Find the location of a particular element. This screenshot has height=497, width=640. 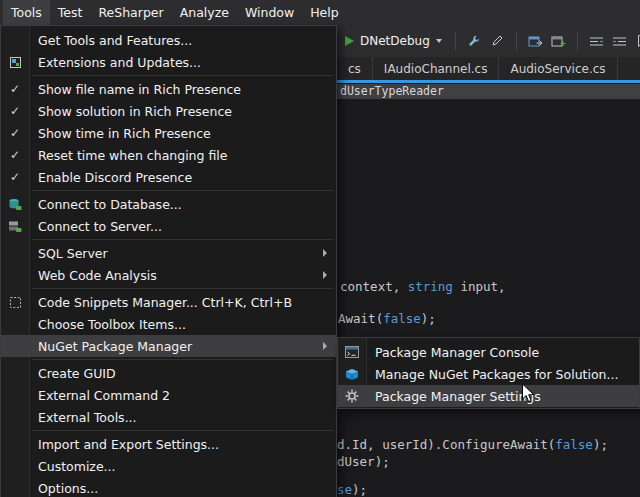

menu-item-label: SQL Server is located at coordinates (174, 254).